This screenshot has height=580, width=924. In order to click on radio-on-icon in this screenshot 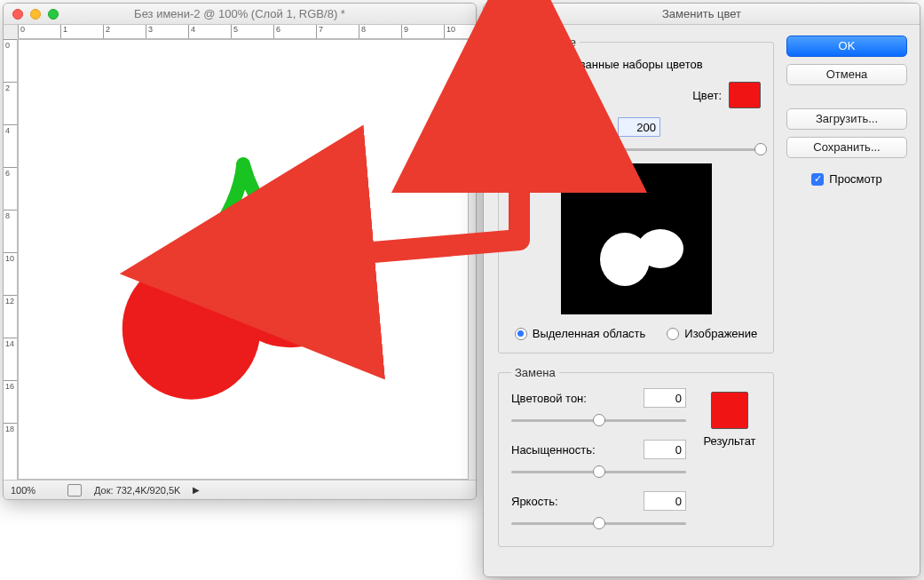, I will do `click(521, 334)`.